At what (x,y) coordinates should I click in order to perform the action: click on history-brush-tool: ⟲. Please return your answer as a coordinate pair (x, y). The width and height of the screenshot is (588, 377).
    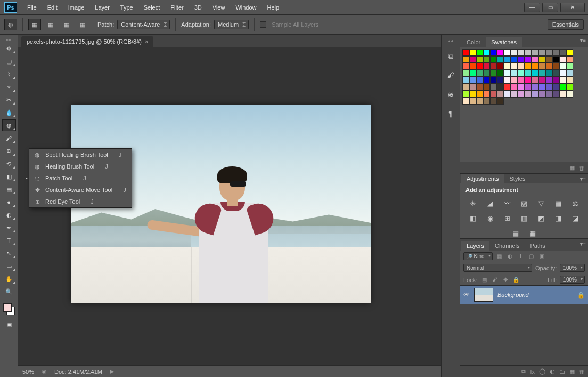
    Looking at the image, I should click on (9, 164).